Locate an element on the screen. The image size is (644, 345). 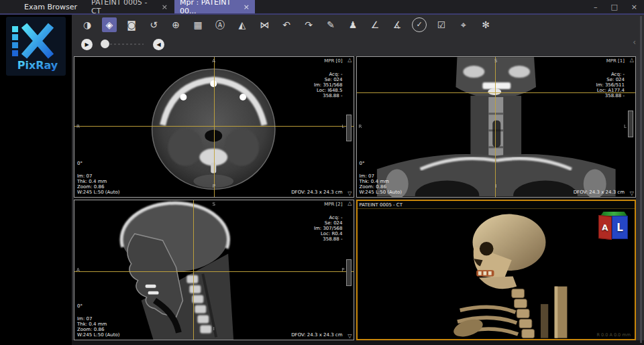
measure-length-icon: ✎ is located at coordinates (331, 25).